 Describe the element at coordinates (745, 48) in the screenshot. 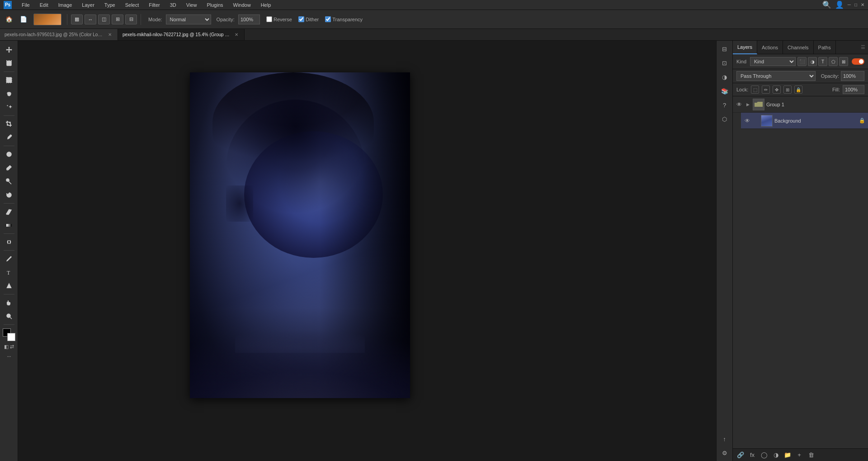

I see `tab-layers: Layers` at that location.